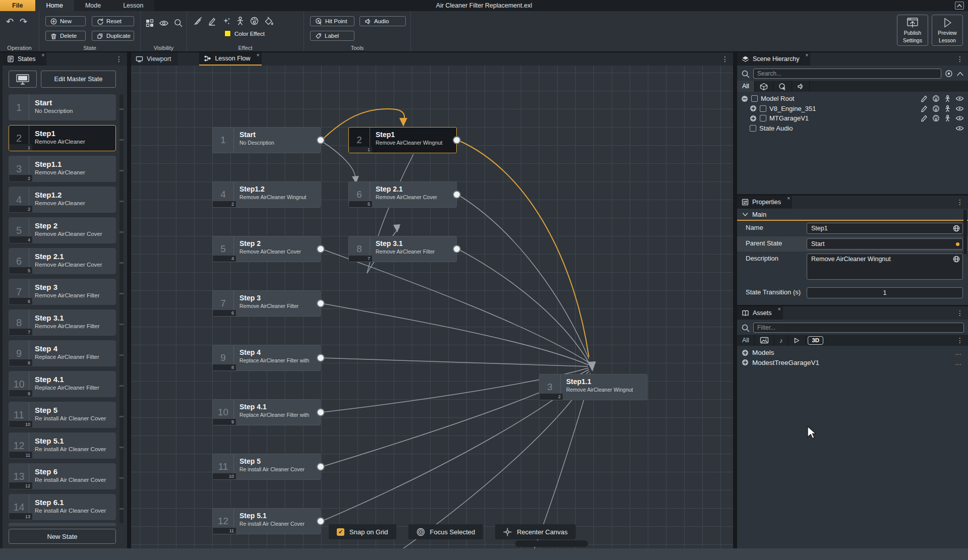 Image resolution: width=968 pixels, height=560 pixels. What do you see at coordinates (133, 6) in the screenshot?
I see `tab-lesson: Lesson` at bounding box center [133, 6].